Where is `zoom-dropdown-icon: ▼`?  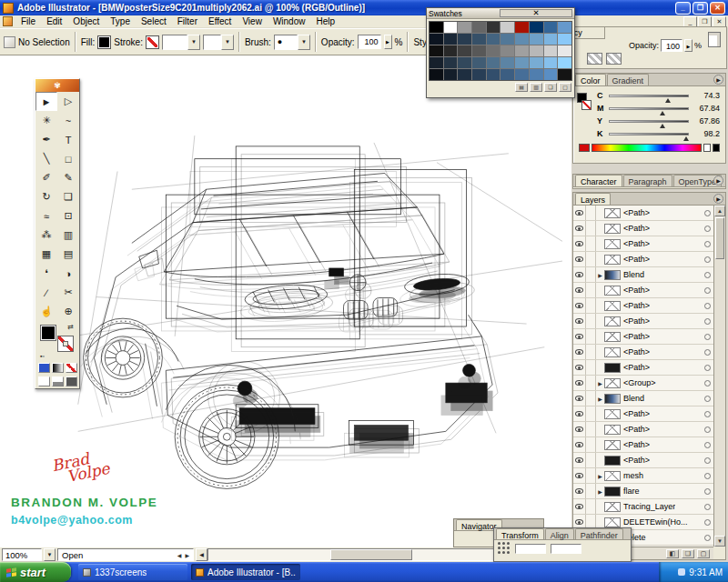 zoom-dropdown-icon: ▼ is located at coordinates (49, 555).